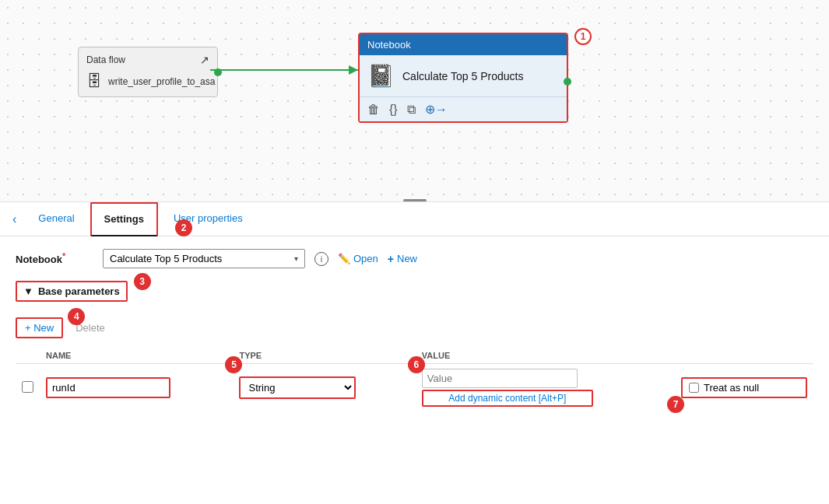  Describe the element at coordinates (148, 81) in the screenshot. I see `dataflow-node-body: 🗄 write_user_profile_to_asa` at that location.